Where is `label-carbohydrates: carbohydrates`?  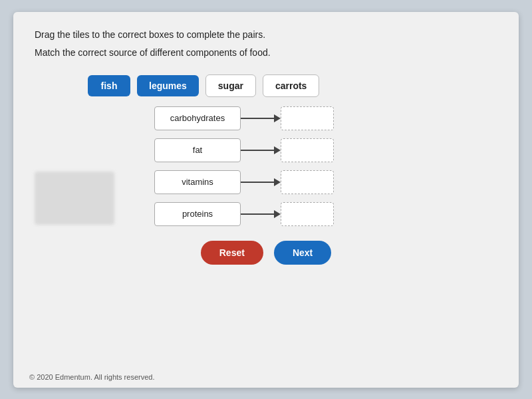 label-carbohydrates: carbohydrates is located at coordinates (198, 118).